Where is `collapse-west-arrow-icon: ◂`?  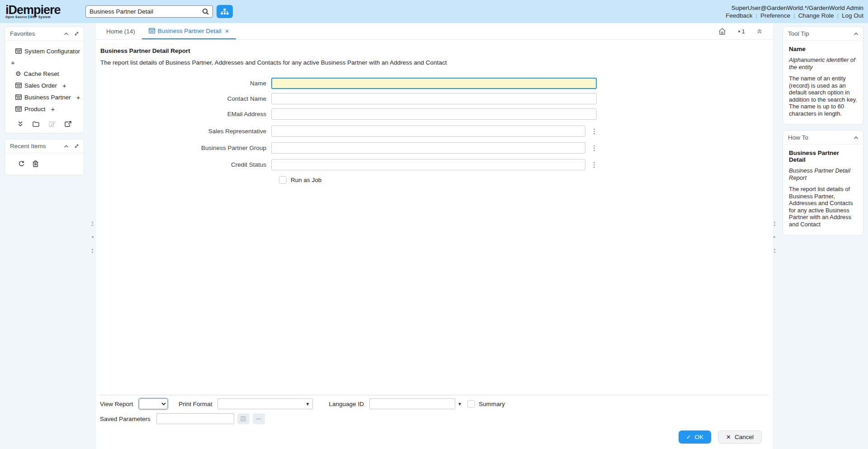
collapse-west-arrow-icon: ◂ is located at coordinates (92, 237).